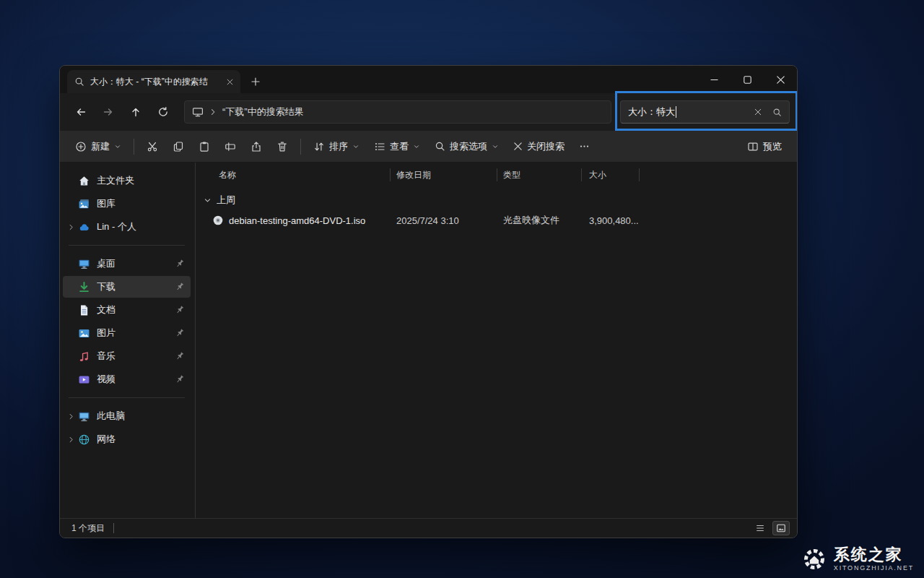 The height and width of the screenshot is (578, 924). Describe the element at coordinates (714, 79) in the screenshot. I see `minimize-button` at that location.